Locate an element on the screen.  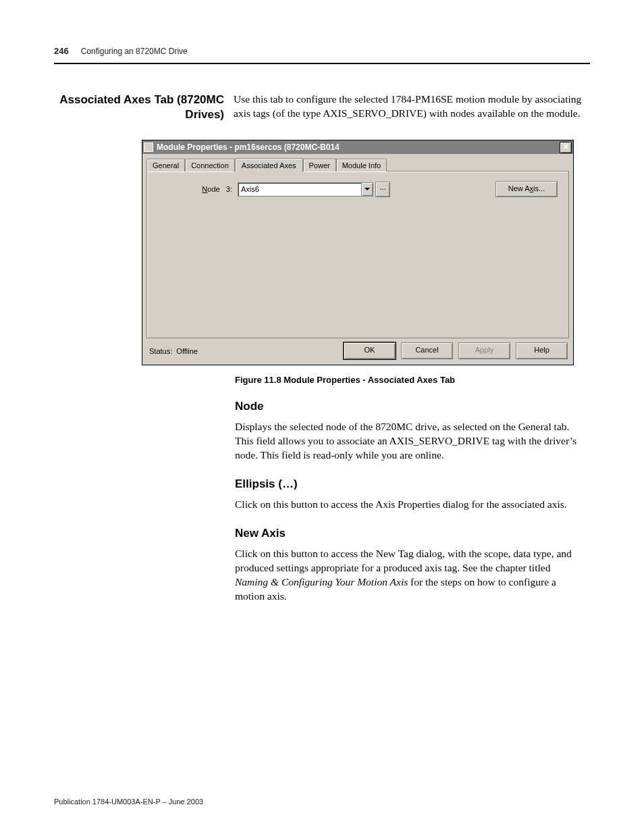
window-icon is located at coordinates (149, 147).